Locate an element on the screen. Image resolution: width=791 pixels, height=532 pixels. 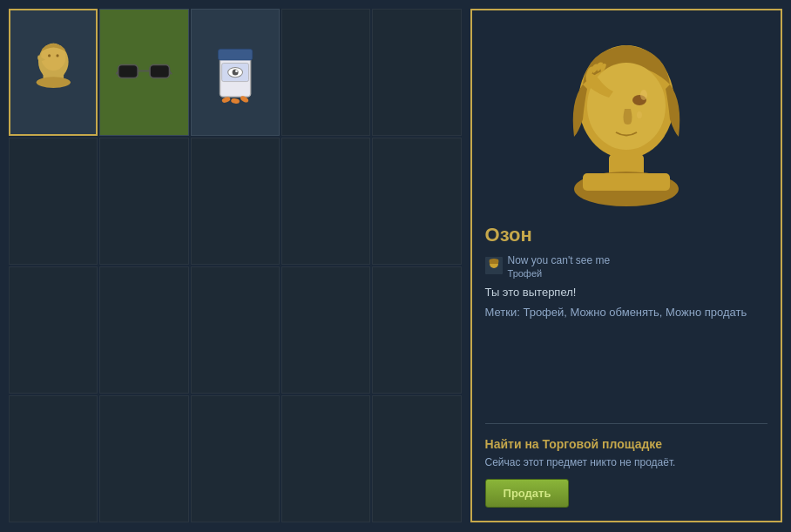
item-large-preview-svg is located at coordinates (626, 119).